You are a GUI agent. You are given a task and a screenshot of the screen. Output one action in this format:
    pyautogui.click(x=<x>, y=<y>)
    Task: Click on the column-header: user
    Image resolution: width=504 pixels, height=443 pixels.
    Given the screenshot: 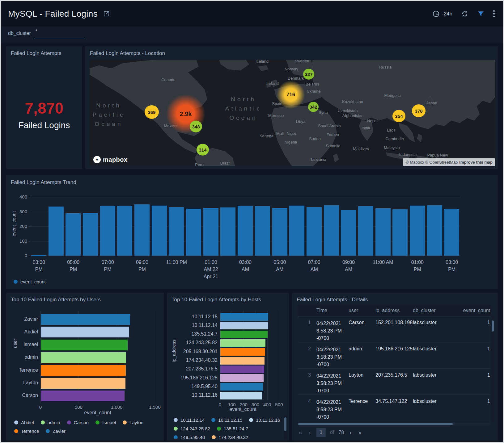 What is the action you would take?
    pyautogui.click(x=362, y=311)
    